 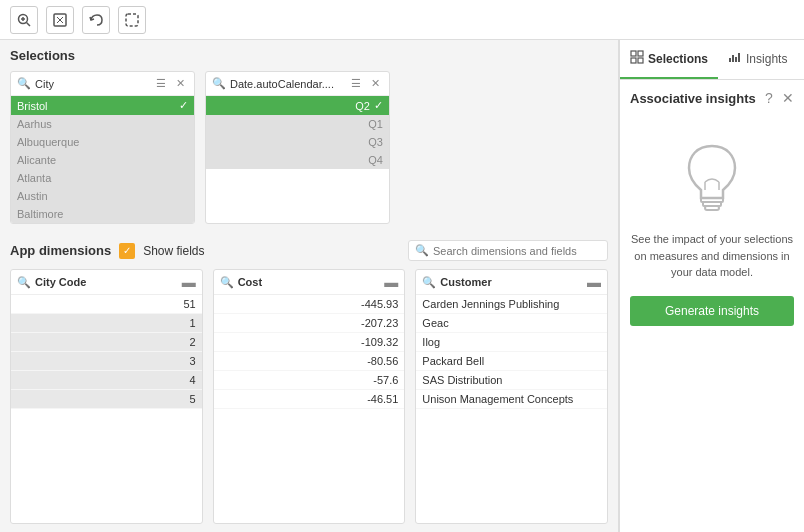 What do you see at coordinates (106, 380) in the screenshot?
I see `list-item: 4` at bounding box center [106, 380].